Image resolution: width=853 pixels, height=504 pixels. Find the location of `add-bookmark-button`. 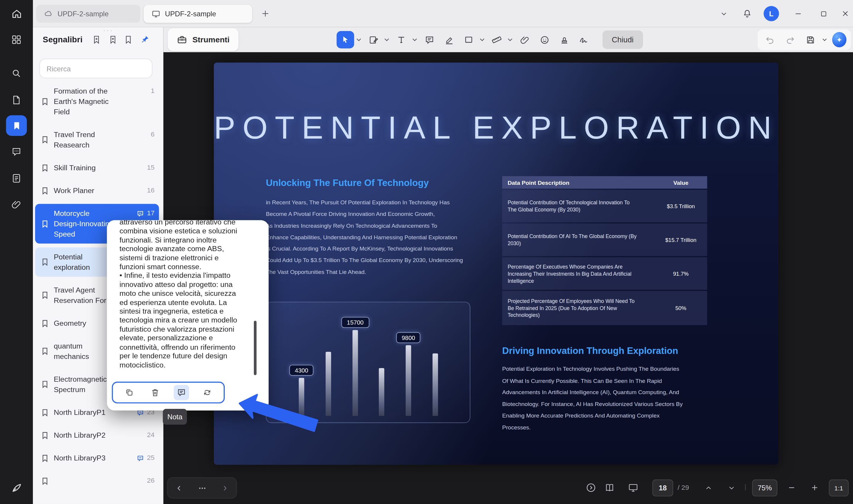

add-bookmark-button is located at coordinates (113, 40).